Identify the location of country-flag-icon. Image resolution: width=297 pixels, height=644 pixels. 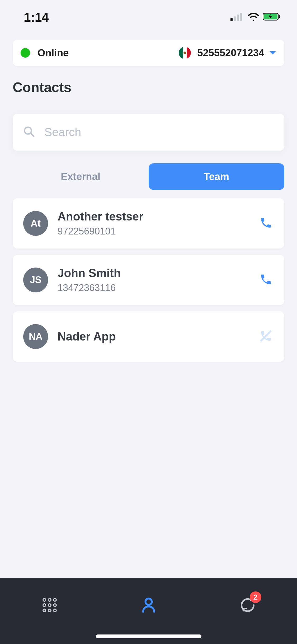
(185, 53).